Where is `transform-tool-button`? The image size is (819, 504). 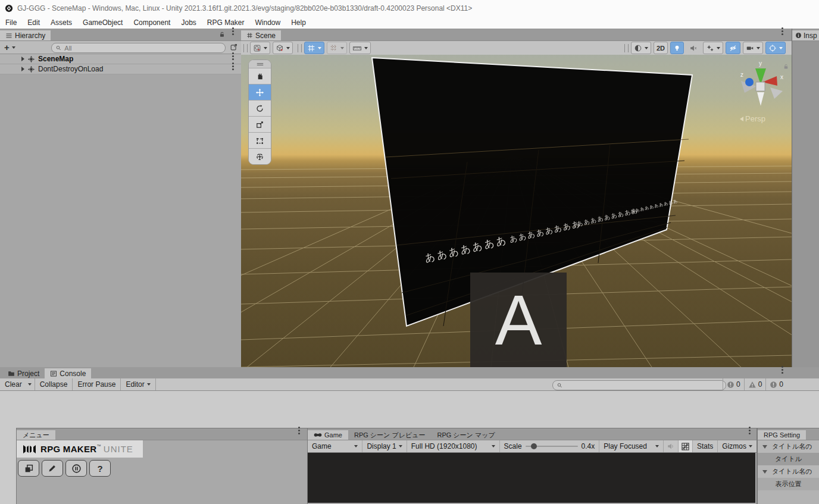 transform-tool-button is located at coordinates (260, 156).